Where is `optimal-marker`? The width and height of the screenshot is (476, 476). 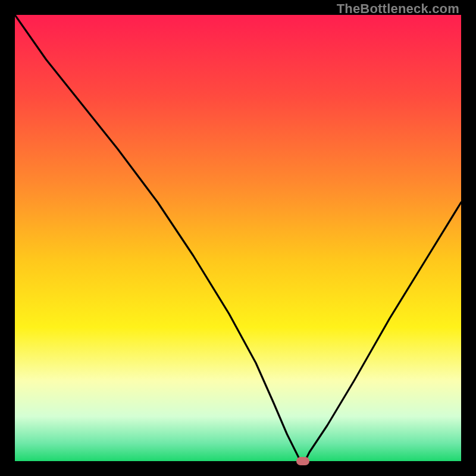
optimal-marker is located at coordinates (303, 461).